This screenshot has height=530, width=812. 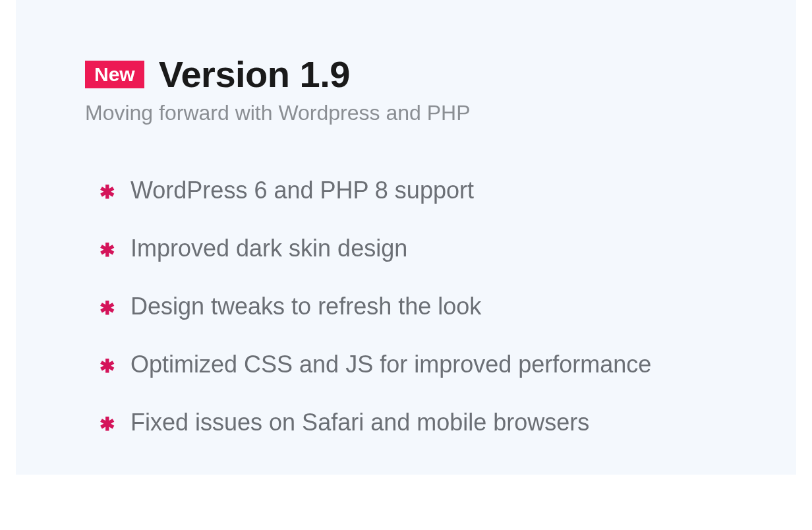 I want to click on list-item: ✱ Optimized CSS and JS for improved perf…, so click(x=422, y=365).